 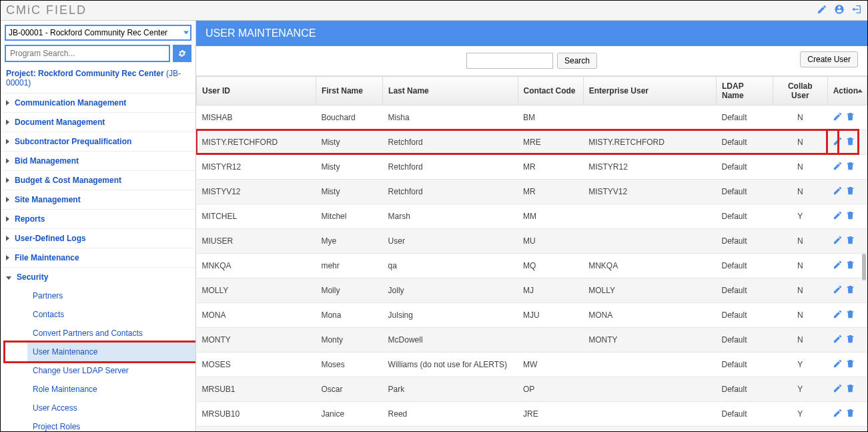 I want to click on header-icons, so click(x=839, y=11).